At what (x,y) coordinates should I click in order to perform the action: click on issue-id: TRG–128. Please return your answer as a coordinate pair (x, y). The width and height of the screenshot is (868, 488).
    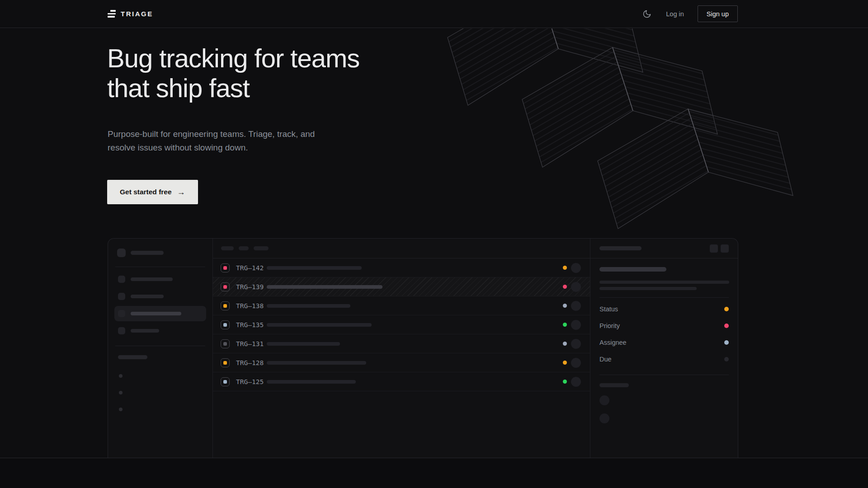
    Looking at the image, I should click on (251, 363).